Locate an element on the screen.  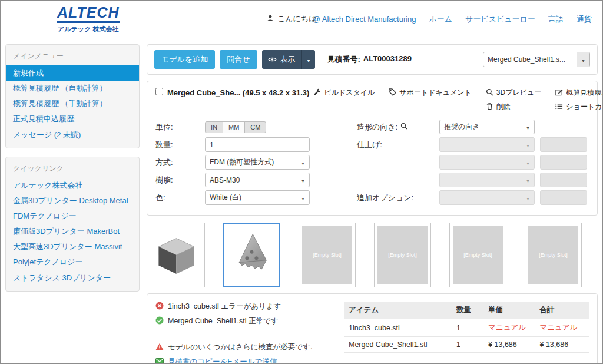
form-column-left: 単位: IN MM CM 数量: 方式: is located at coordinates (256, 164).